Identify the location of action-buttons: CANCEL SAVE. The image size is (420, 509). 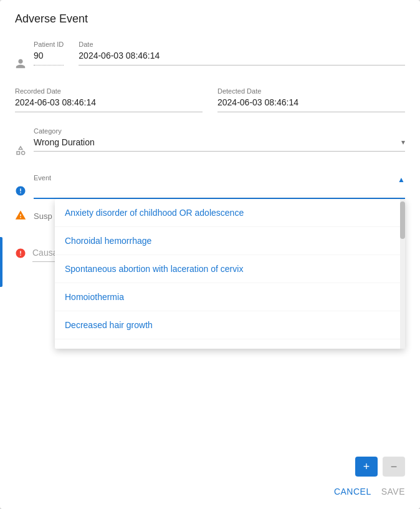
(210, 495).